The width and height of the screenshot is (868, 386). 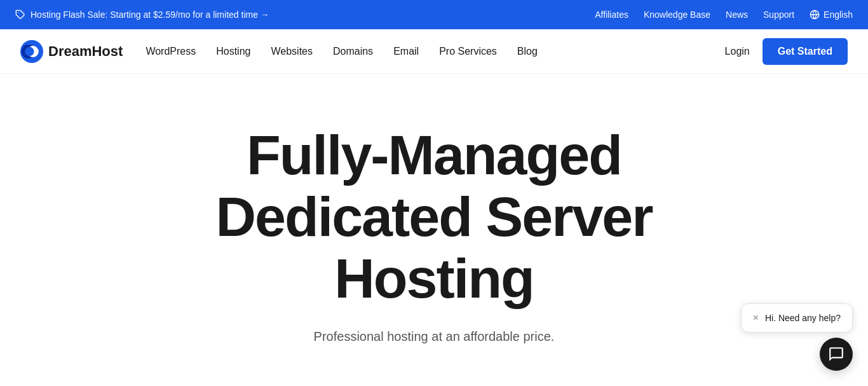 I want to click on nav-right: Login Get Started, so click(x=787, y=52).